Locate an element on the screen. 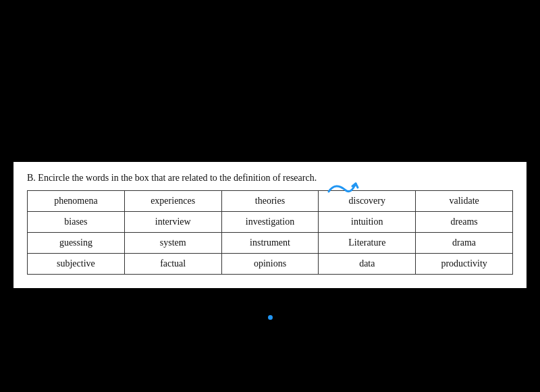 This screenshot has height=392, width=540. table-row: biasesinterviewinvestigationintuitiondre… is located at coordinates (270, 223).